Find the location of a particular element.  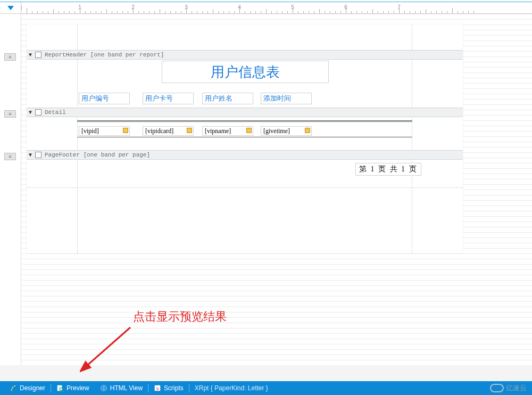

field-text: [givetime] is located at coordinates (277, 131).